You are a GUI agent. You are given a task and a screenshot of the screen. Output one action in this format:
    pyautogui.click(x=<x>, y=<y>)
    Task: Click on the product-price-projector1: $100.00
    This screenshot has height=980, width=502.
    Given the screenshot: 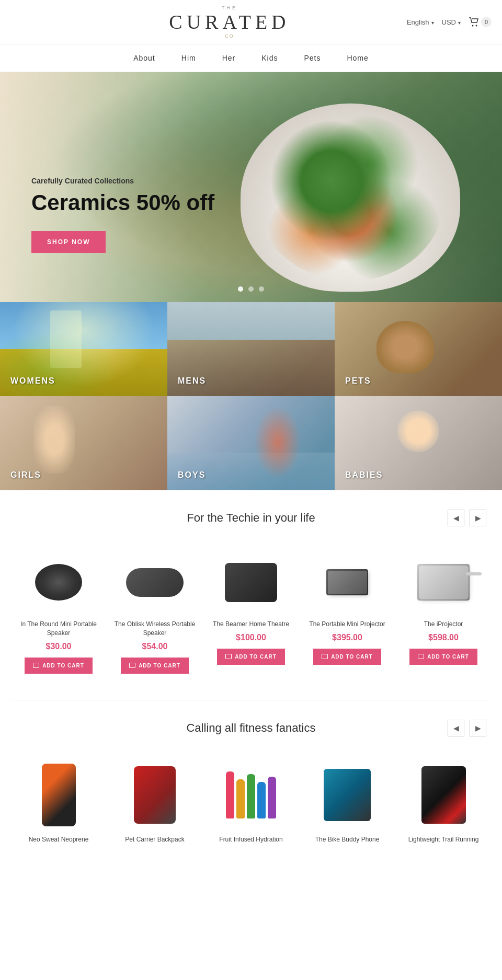 What is the action you would take?
    pyautogui.click(x=251, y=638)
    